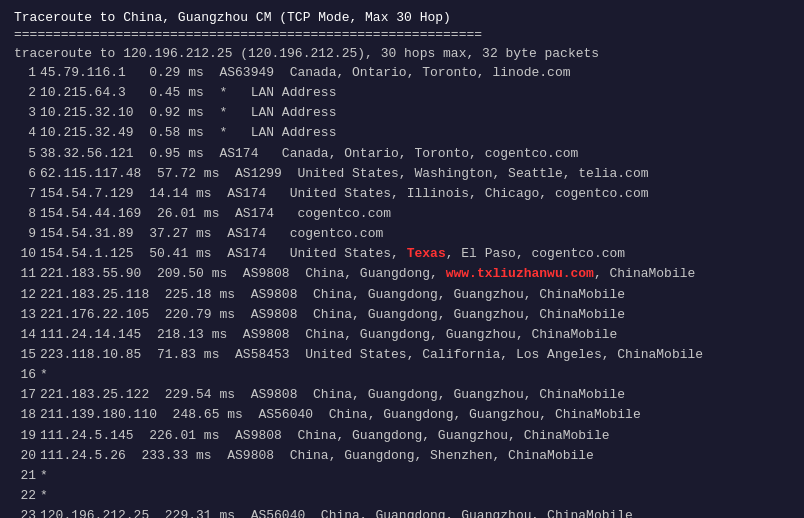 The height and width of the screenshot is (518, 804). What do you see at coordinates (25, 375) in the screenshot?
I see `hop-number: 16` at bounding box center [25, 375].